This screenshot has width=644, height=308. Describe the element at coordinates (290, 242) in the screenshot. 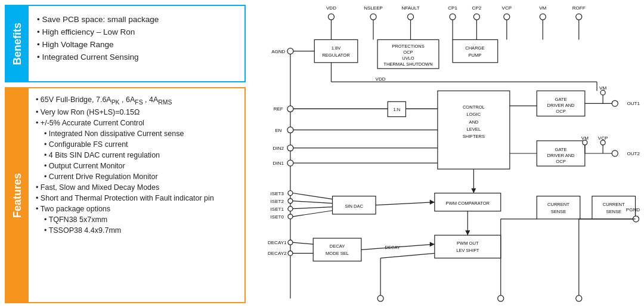

I see `pin-decay1` at that location.